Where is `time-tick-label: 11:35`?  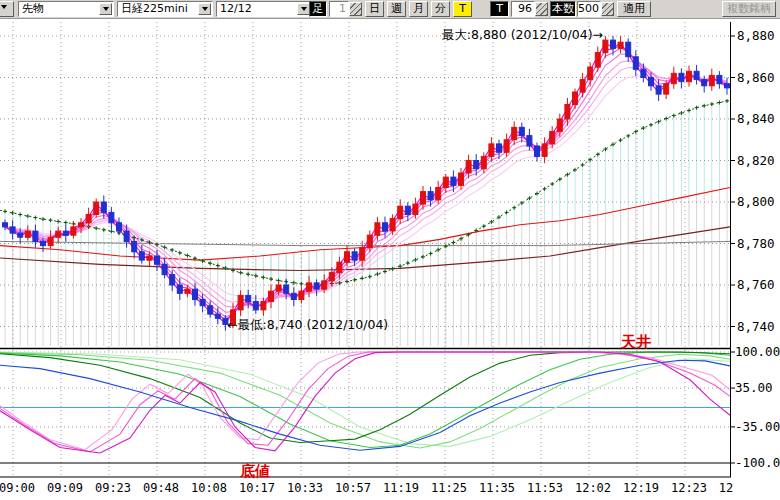 time-tick-label: 11:35 is located at coordinates (497, 488).